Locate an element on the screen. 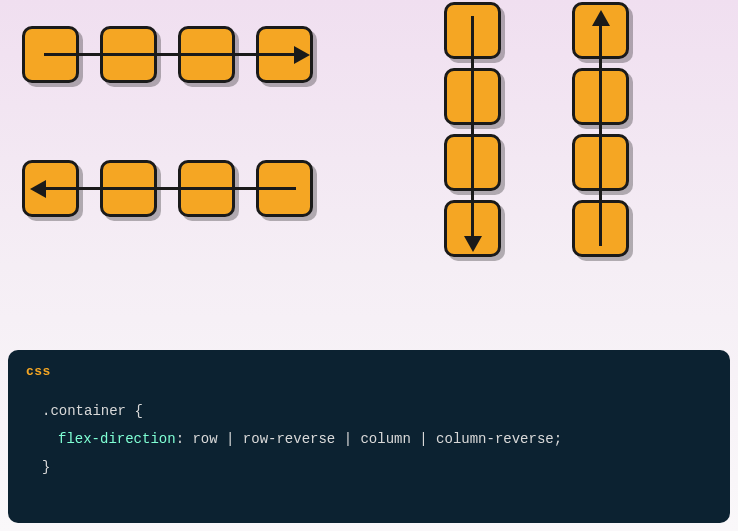 The height and width of the screenshot is (531, 738). code-values: row | row-reverse | column | column-reve… is located at coordinates (372, 439).